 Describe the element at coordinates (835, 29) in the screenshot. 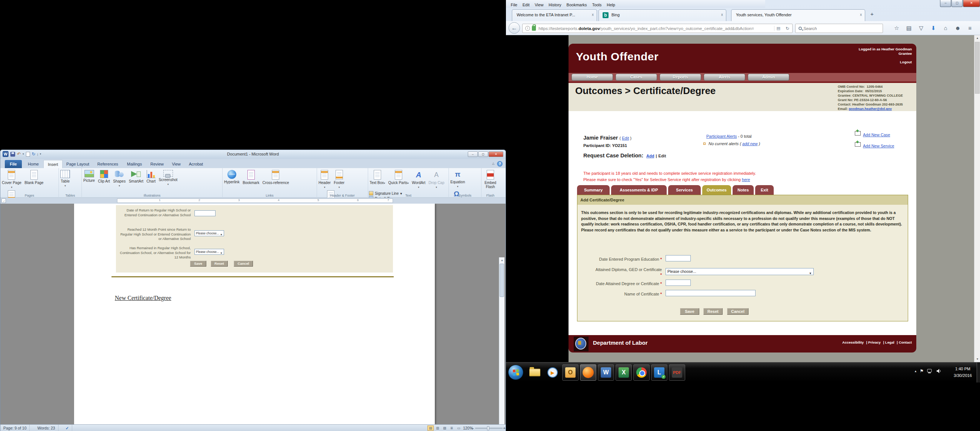

I see `search-input` at that location.